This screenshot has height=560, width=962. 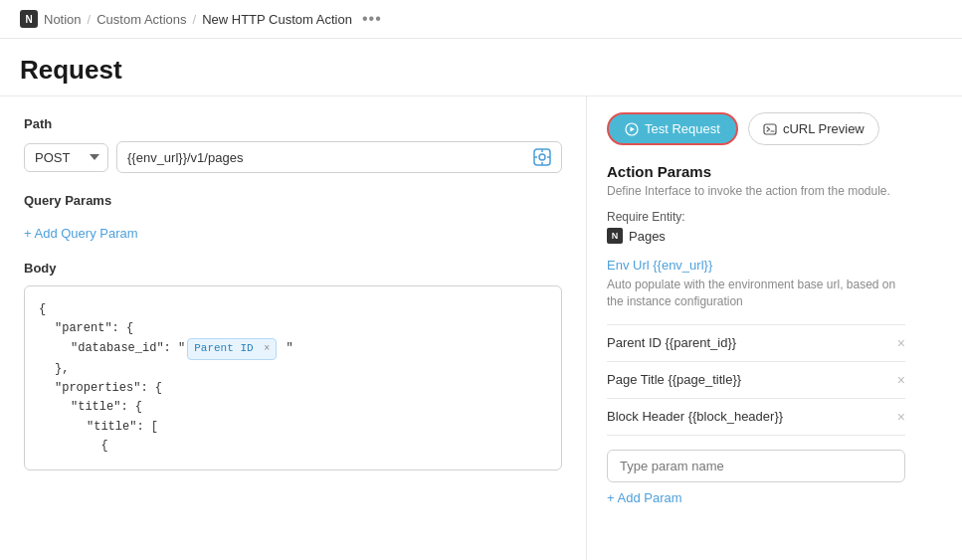 I want to click on breadcrumb-current: New HTTP Custom Action, so click(x=277, y=20).